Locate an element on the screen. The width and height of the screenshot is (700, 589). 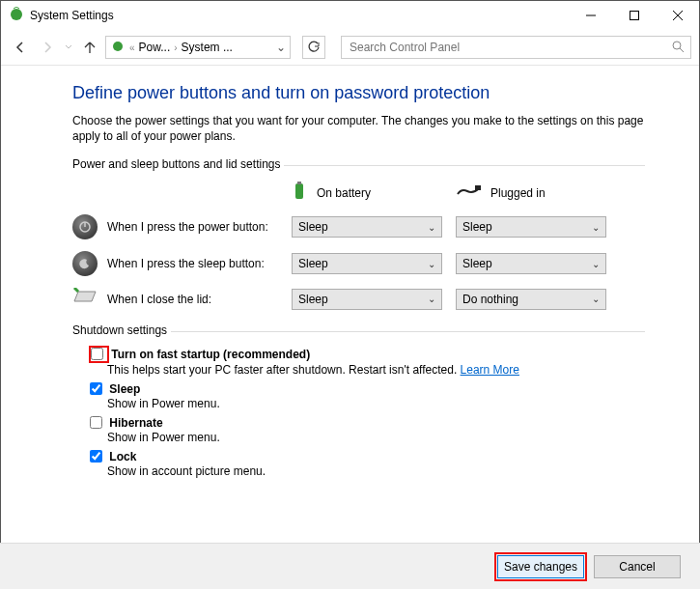
dropdown-lid-battery: Sleep⌄ is located at coordinates (367, 299).